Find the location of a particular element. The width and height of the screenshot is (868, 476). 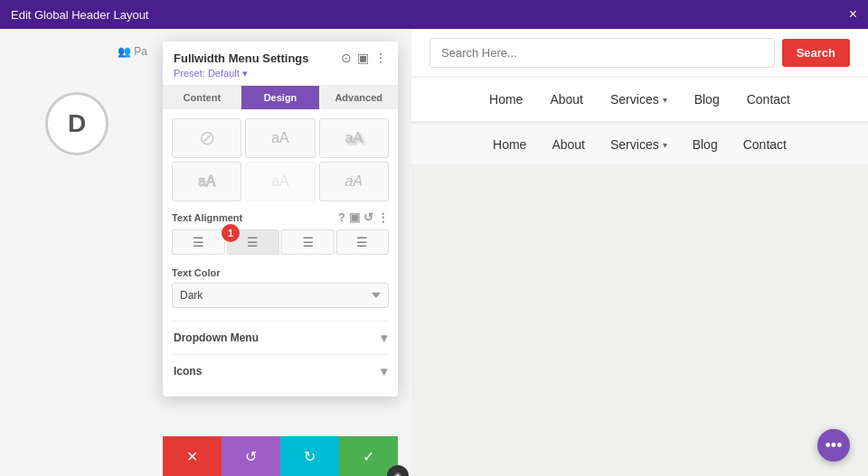

settings-tabs: Content Design Advanced is located at coordinates (280, 98).